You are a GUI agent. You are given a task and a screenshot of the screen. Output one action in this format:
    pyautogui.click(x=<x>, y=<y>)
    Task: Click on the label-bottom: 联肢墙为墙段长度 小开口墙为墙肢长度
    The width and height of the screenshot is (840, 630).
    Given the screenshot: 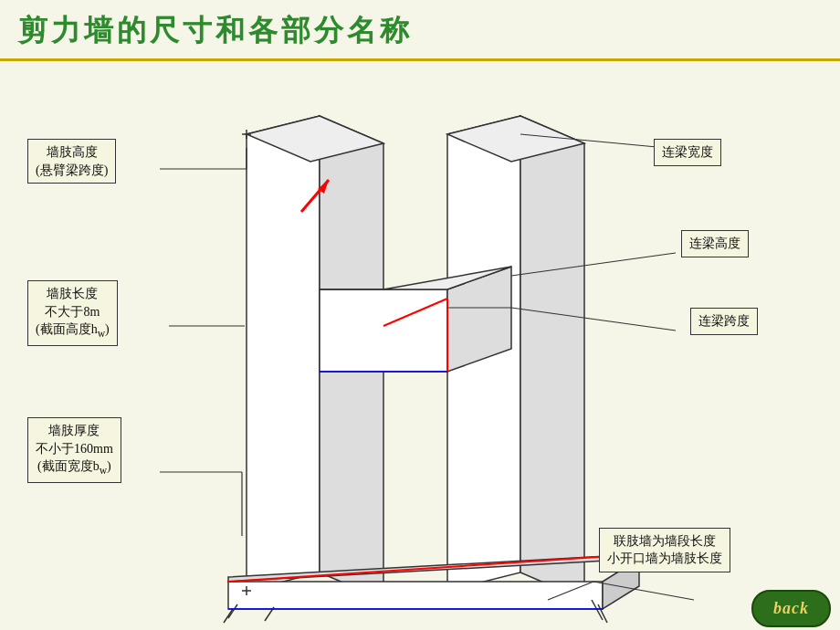 What is the action you would take?
    pyautogui.click(x=665, y=550)
    